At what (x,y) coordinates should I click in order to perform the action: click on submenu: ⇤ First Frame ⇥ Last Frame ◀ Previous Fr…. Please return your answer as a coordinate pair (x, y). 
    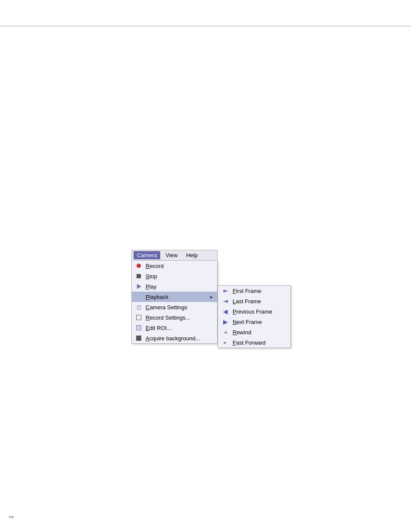
    Looking at the image, I should click on (254, 317).